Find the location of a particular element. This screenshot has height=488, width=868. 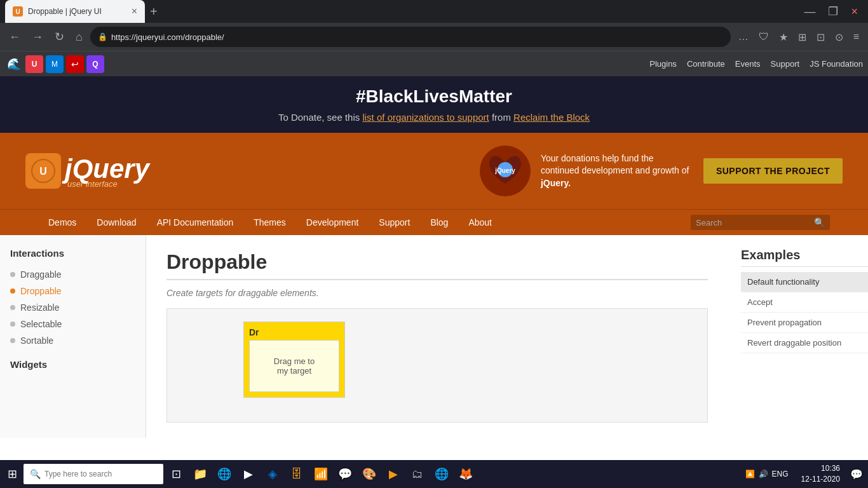

address-bar: 🔒 https://jqueryui.com/droppable/ is located at coordinates (410, 37).